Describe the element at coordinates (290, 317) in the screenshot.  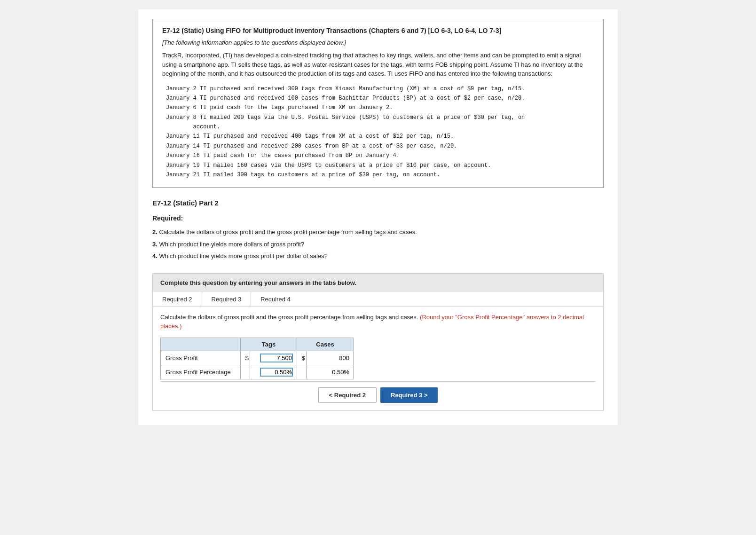
I see `tab2-description-prefix: Calculate the dollars of gross profit an…` at that location.